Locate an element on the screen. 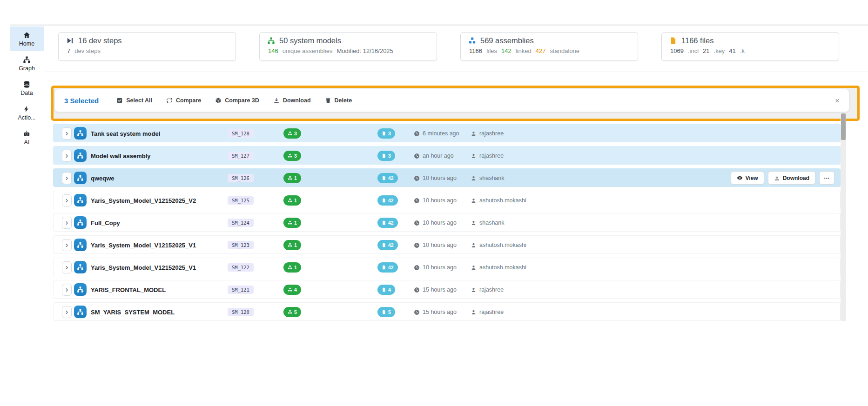 This screenshot has height=406, width=868. model-row: Model wall assembly SM_127 3 3 an hour a… is located at coordinates (447, 155).